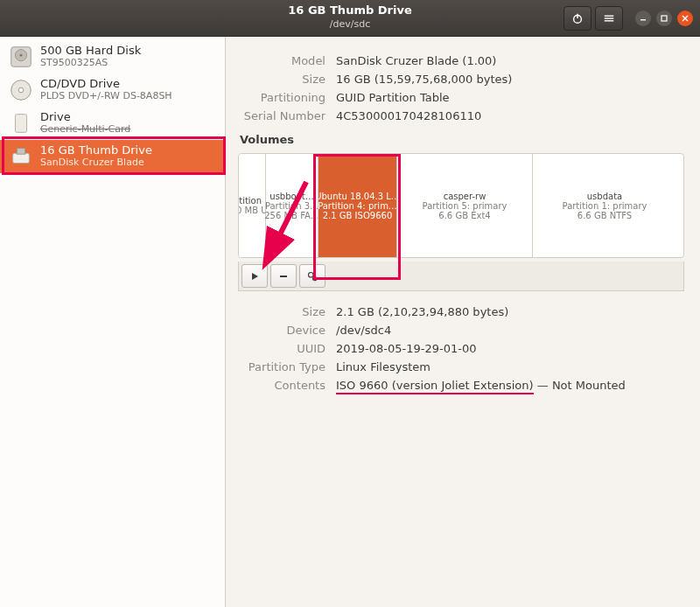  Describe the element at coordinates (464, 206) in the screenshot. I see `partition-block: casper-rwPartition 5: primary6.6 GB Ext4` at that location.